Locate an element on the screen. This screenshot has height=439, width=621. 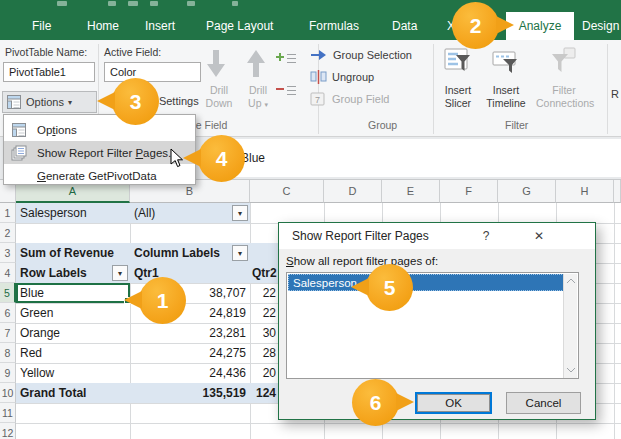
collapse-field-icon is located at coordinates (287, 91).